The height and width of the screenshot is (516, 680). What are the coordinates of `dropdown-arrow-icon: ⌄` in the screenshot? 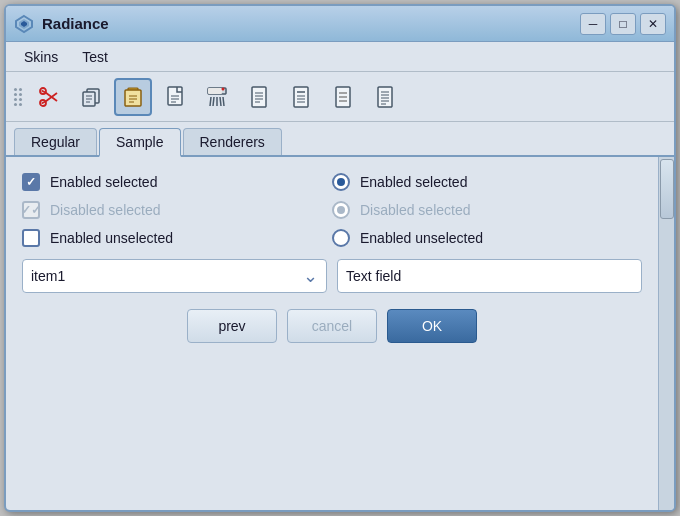 It's located at (310, 276).